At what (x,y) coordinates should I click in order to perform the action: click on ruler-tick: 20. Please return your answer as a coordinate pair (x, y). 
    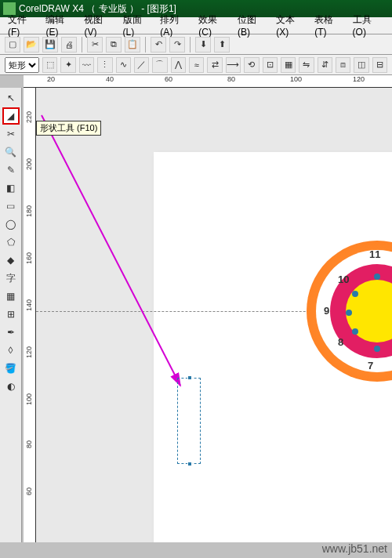
    Looking at the image, I should click on (51, 79).